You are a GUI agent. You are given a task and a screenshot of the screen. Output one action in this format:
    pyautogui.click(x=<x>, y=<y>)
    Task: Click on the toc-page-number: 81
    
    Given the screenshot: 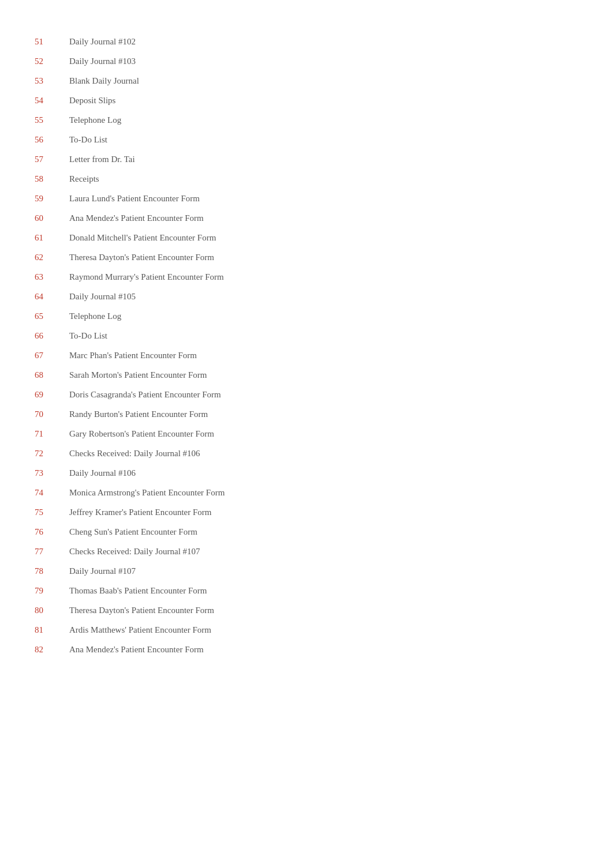 What is the action you would take?
    pyautogui.click(x=52, y=630)
    